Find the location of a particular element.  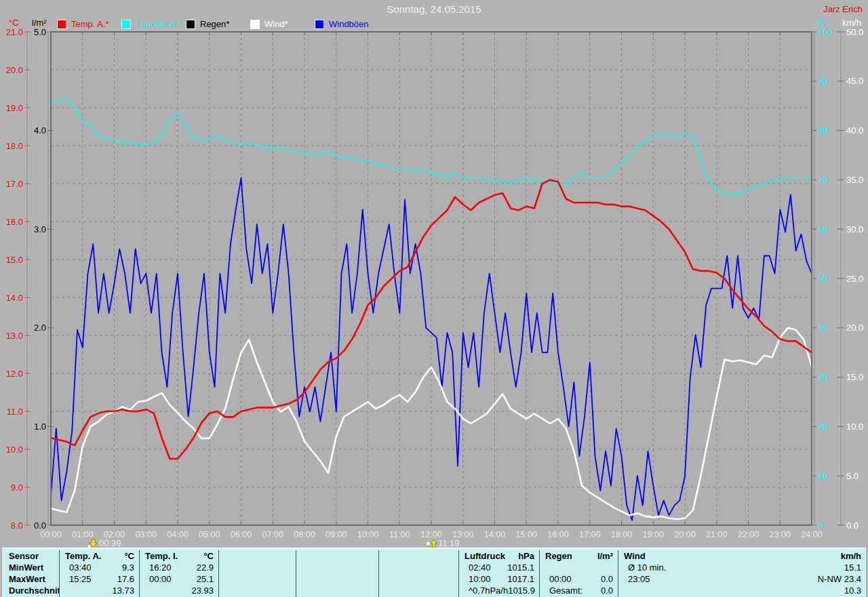

time-tick-label: 22:00 is located at coordinates (749, 535).